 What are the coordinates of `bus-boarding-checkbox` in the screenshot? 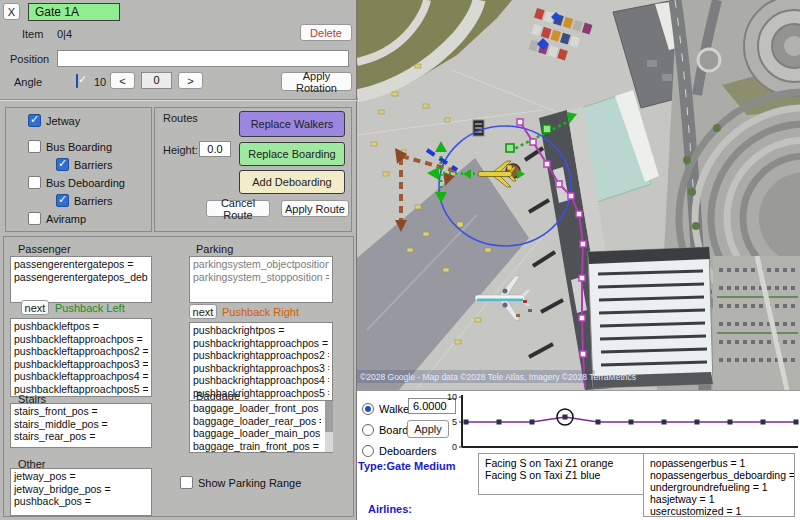 It's located at (34, 146).